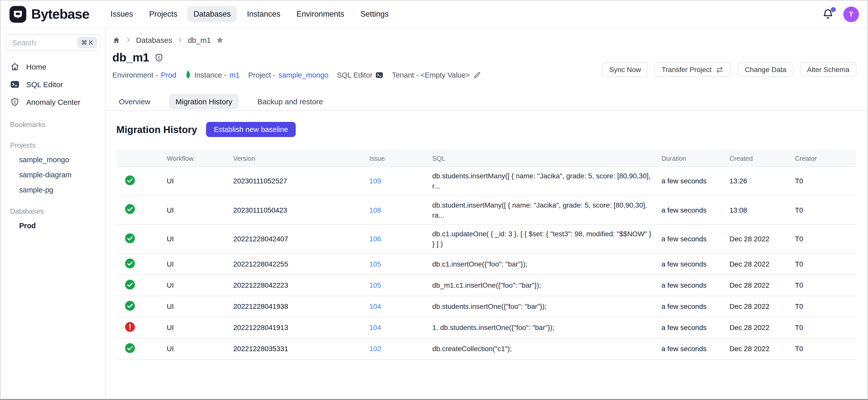  Describe the element at coordinates (53, 102) in the screenshot. I see `sidebar-item-anomaly-center: Anomaly Center` at that location.